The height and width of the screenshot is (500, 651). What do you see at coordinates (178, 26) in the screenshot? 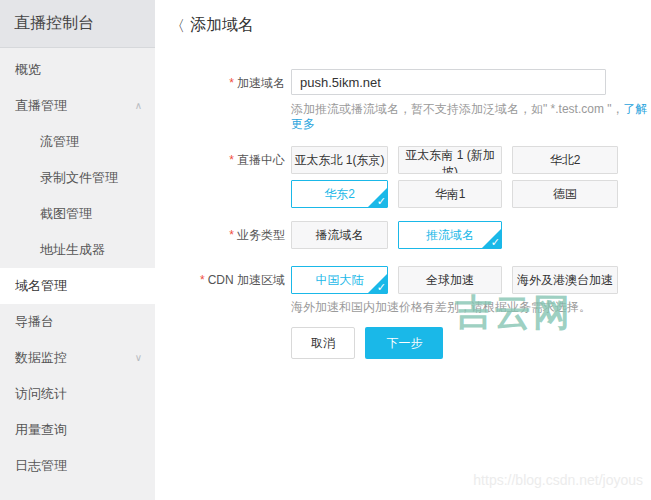
I see `back-icon: 〈` at bounding box center [178, 26].